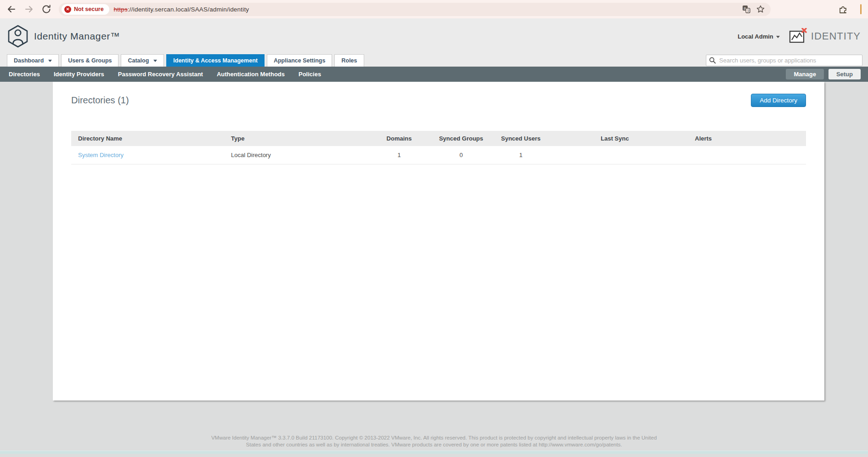  Describe the element at coordinates (77, 36) in the screenshot. I see `app-title: Identity Manager™` at that location.